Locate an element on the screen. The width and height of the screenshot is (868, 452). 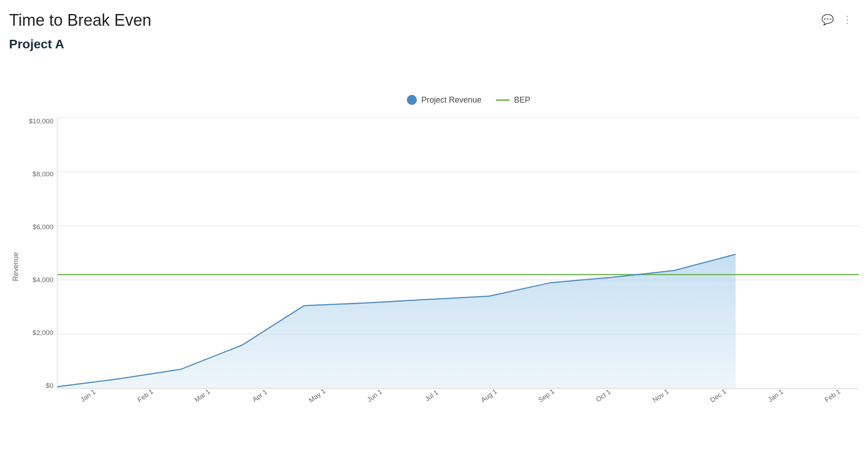
legend-revenue-dot is located at coordinates (412, 100).